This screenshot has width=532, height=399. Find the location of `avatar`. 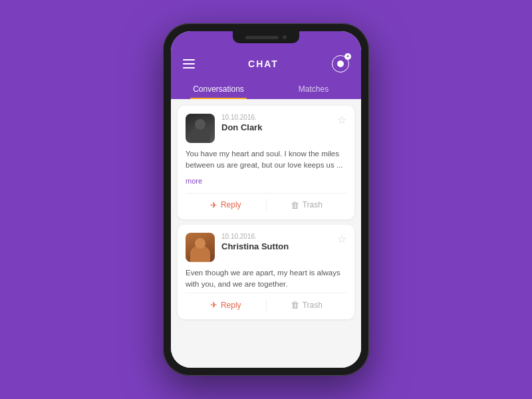

avatar is located at coordinates (200, 128).